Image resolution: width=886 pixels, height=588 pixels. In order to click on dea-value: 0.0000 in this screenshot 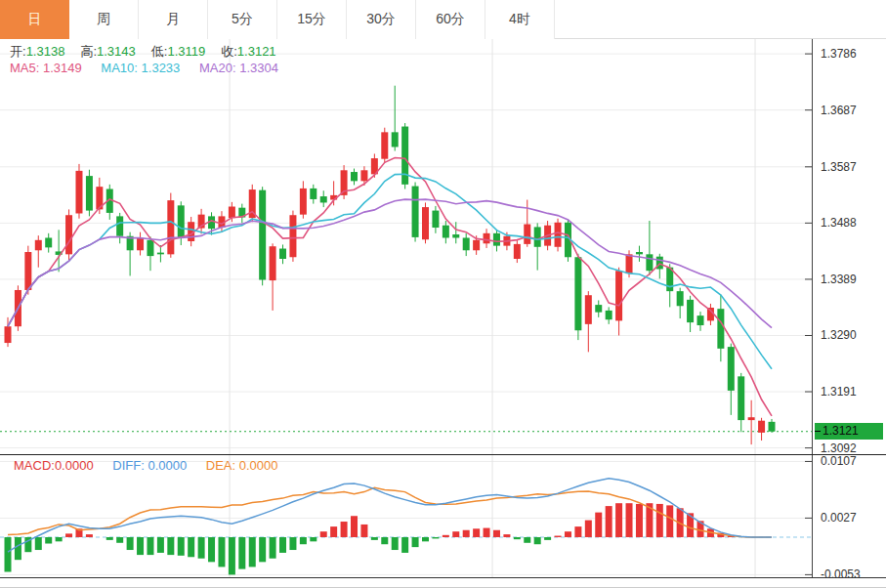, I will do `click(259, 465)`.